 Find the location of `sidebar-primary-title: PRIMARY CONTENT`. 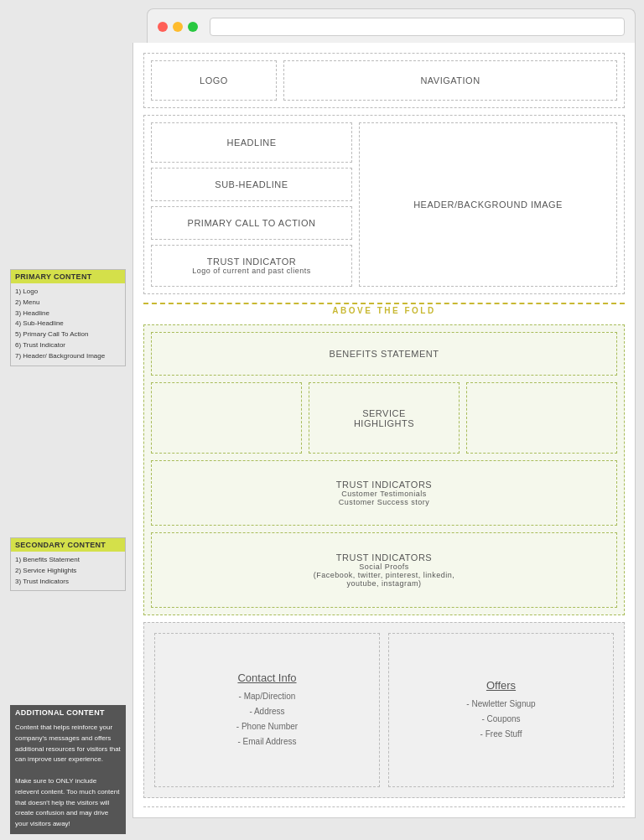

sidebar-primary-title: PRIMARY CONTENT is located at coordinates (68, 277).